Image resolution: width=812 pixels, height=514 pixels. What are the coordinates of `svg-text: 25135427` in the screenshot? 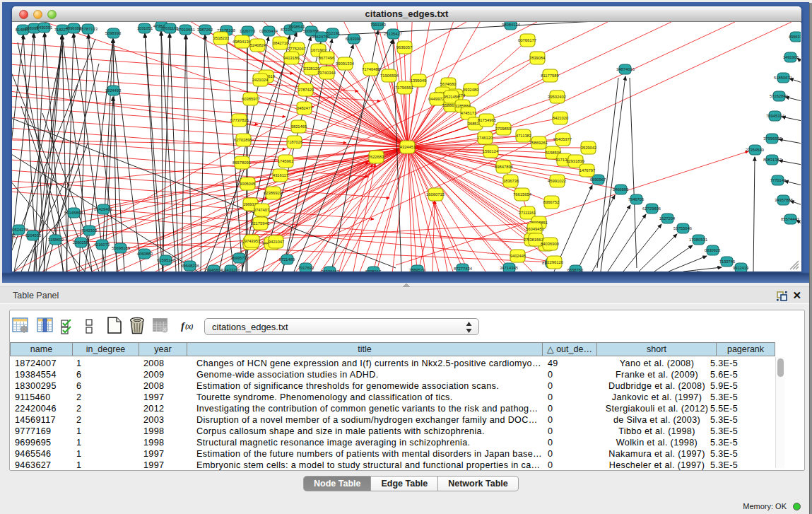 It's located at (393, 34).